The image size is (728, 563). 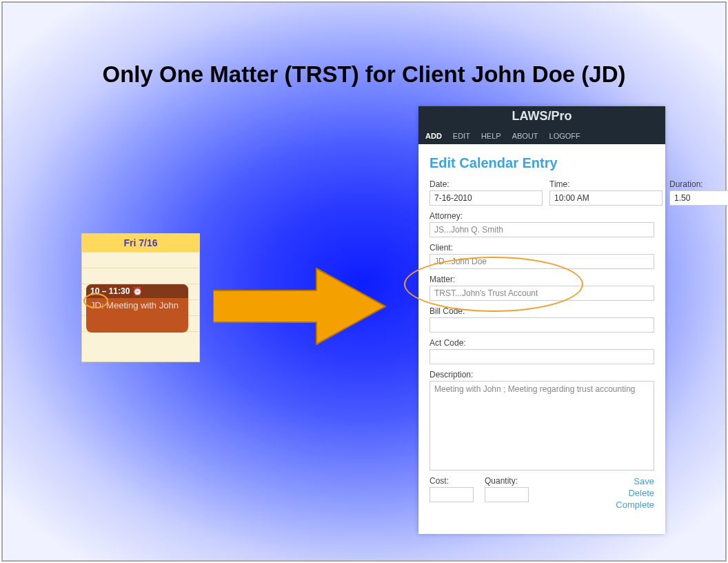 I want to click on label-bill-code: Bill Code:, so click(x=542, y=311).